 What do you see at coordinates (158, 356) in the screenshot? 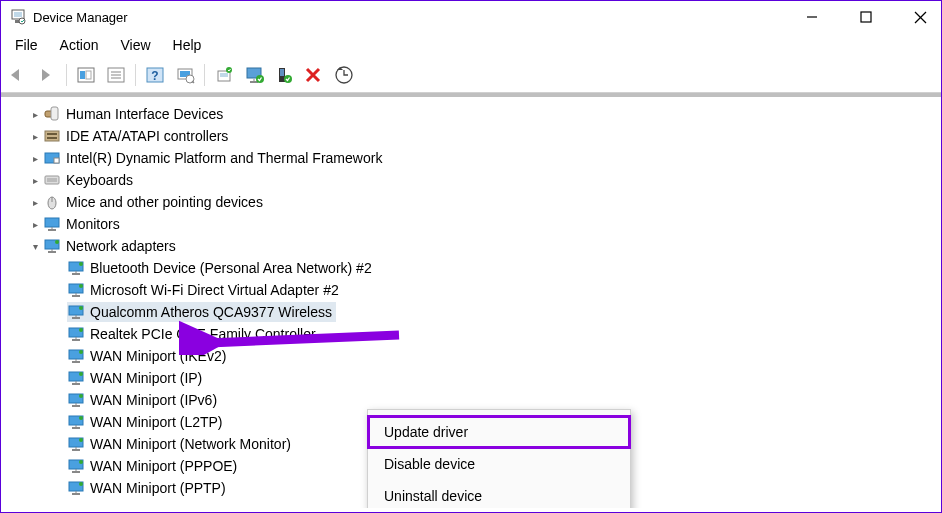
I see `device-label: WAN Miniport (IKEv2)` at bounding box center [158, 356].